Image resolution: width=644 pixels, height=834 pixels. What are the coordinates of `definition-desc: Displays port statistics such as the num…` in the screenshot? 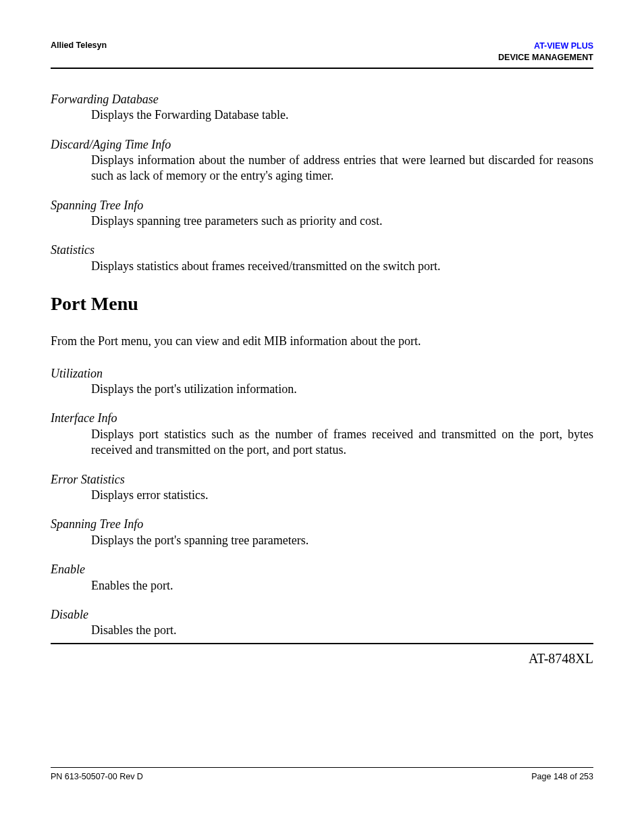 It's located at (342, 443).